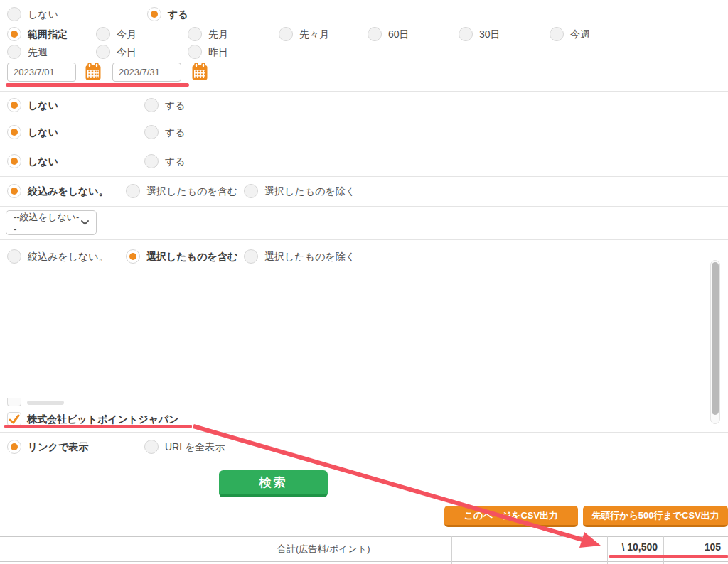 This screenshot has height=564, width=728. I want to click on date-from-input, so click(41, 72).